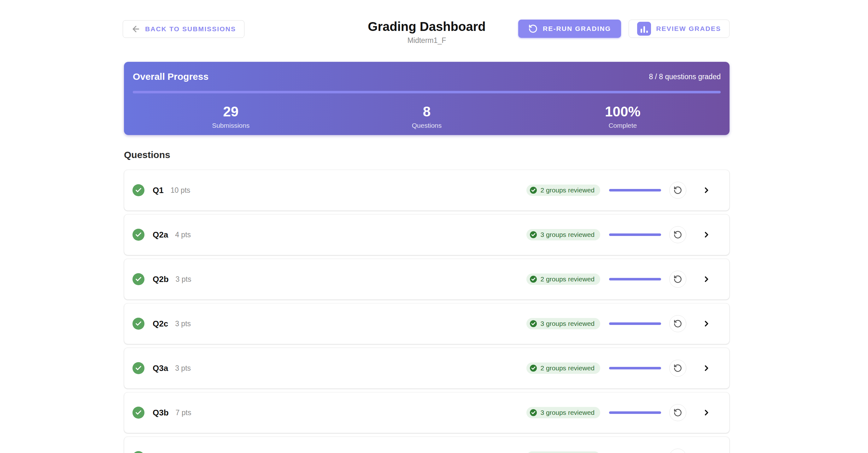 The width and height of the screenshot is (868, 453). I want to click on stat-label: Complete, so click(623, 125).